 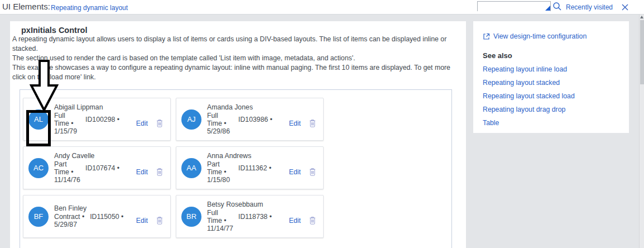 What do you see at coordinates (109, 123) in the screenshot?
I see `card-meta-row: Full Time • ID100298 • 1/15/79 Edit` at bounding box center [109, 123].